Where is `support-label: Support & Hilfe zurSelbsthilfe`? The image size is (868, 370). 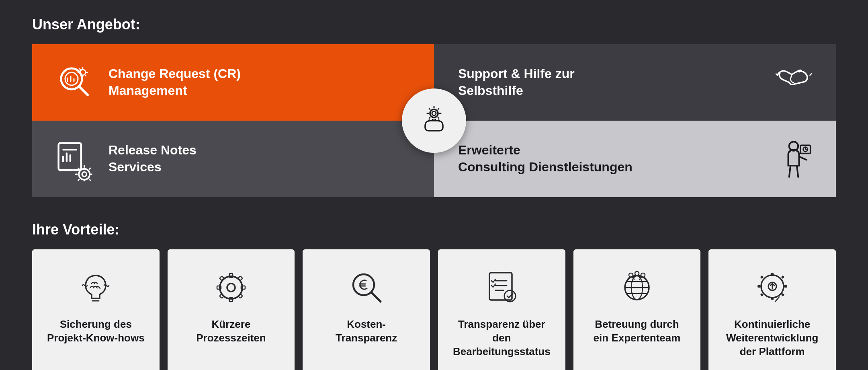 support-label: Support & Hilfe zurSelbsthilfe is located at coordinates (516, 82).